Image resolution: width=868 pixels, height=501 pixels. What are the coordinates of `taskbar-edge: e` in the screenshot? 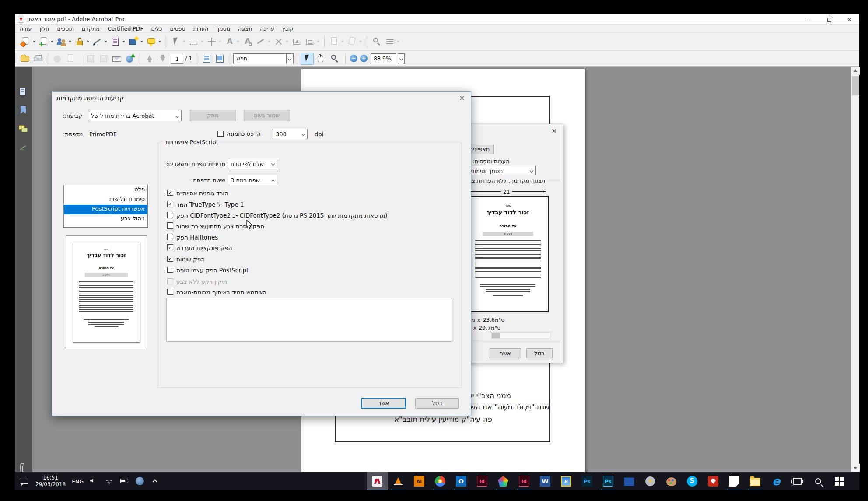 It's located at (776, 481).